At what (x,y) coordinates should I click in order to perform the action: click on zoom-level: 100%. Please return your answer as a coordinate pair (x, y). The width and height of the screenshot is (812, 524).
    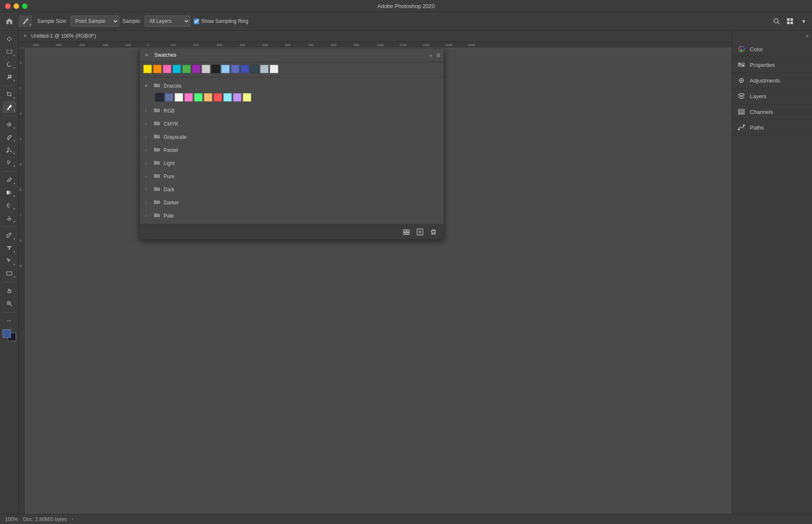
    Looking at the image, I should click on (12, 519).